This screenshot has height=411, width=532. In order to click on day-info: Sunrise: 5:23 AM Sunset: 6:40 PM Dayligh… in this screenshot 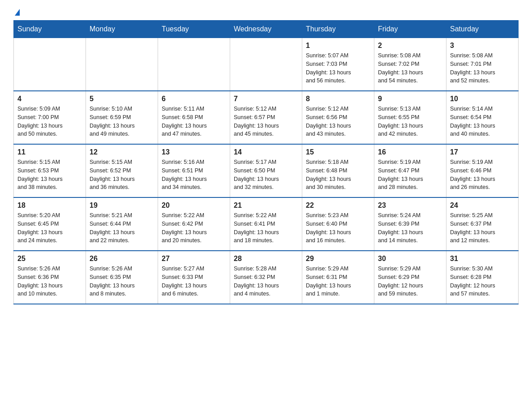, I will do `click(338, 228)`.